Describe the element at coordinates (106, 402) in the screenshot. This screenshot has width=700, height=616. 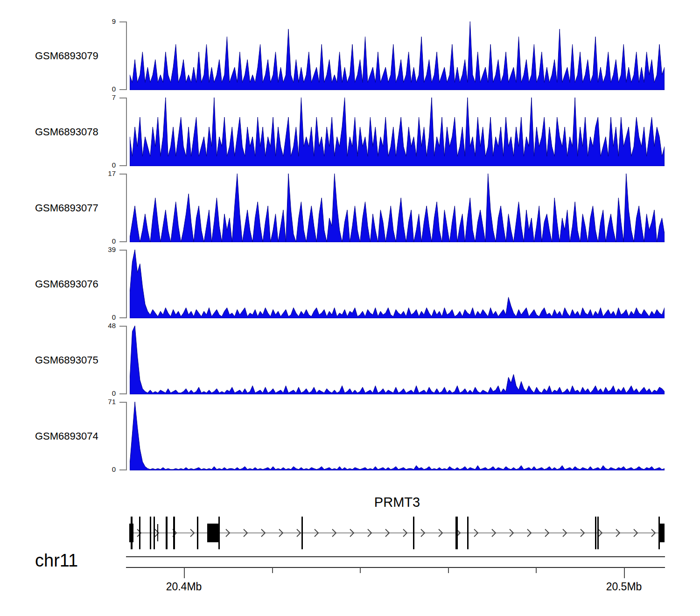
I see `y-axis-max-label: 71` at that location.